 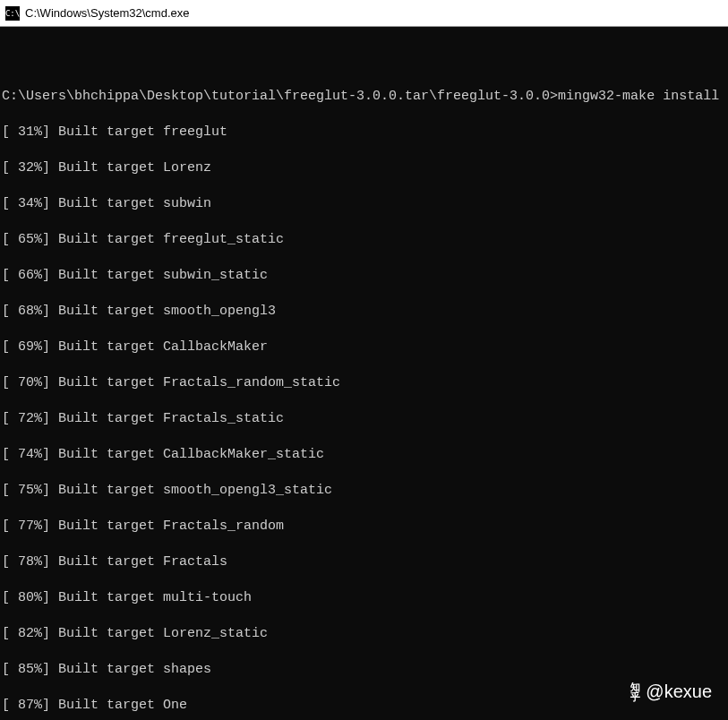 I want to click on build-output-line: [ 68%] Built target smooth_opengl3, so click(x=364, y=312).